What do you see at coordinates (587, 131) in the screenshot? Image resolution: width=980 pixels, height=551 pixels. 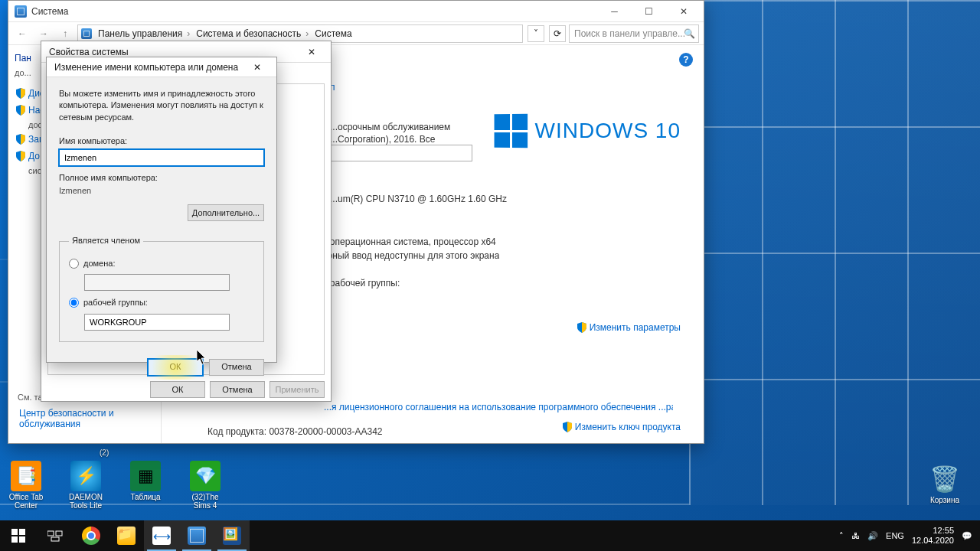 I see `windows10-logo: WINDOWS 10` at bounding box center [587, 131].